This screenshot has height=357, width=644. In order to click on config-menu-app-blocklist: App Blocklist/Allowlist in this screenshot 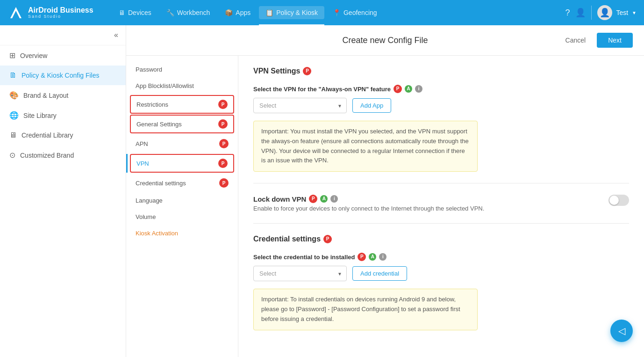, I will do `click(182, 86)`.